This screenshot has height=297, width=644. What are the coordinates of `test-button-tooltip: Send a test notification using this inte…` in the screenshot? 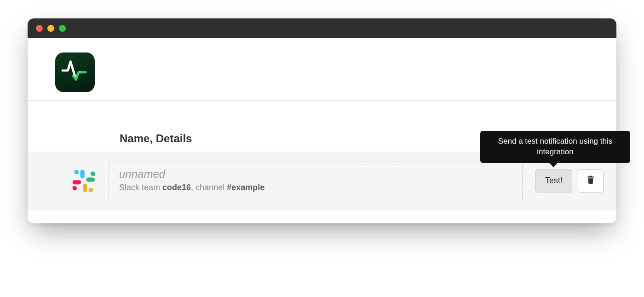 It's located at (555, 147).